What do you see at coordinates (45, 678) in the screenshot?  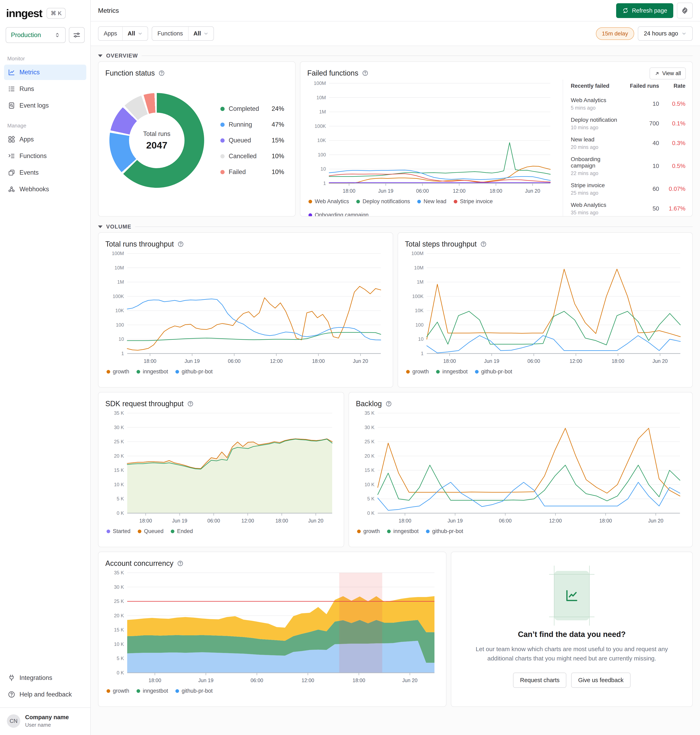 I see `sidebar-item-integrations: Integrations` at bounding box center [45, 678].